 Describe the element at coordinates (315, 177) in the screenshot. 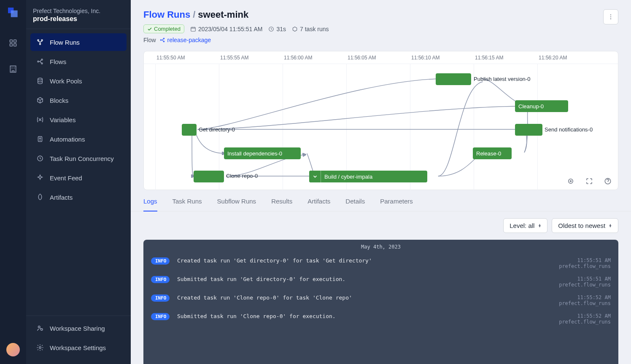

I see `chevron-down-icon` at that location.